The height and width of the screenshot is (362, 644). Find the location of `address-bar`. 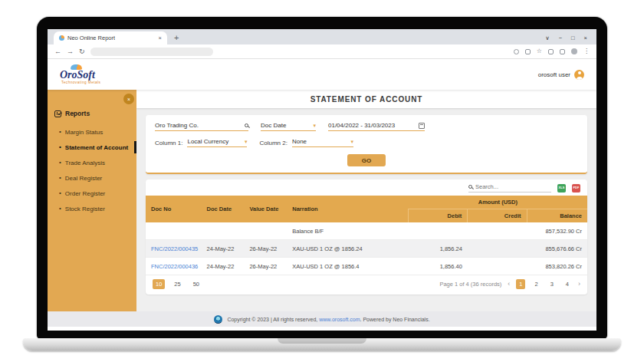

address-bar is located at coordinates (152, 52).